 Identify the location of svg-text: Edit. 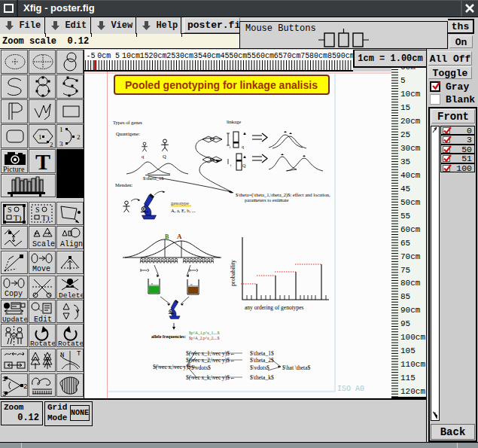
(43, 319).